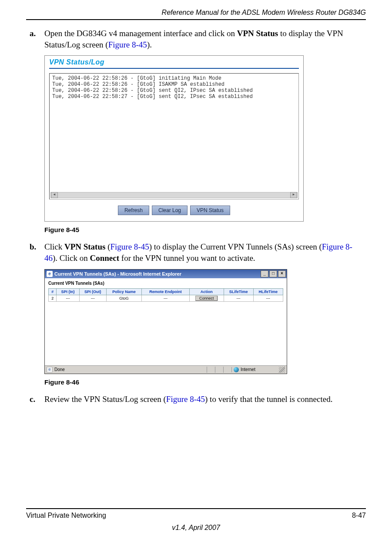  I want to click on manual-title: Reference Manual for the ADSL Modem Wire…, so click(196, 13).